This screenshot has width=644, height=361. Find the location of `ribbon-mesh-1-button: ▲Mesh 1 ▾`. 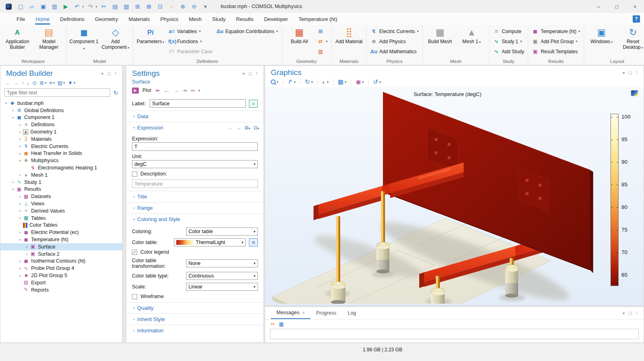

ribbon-mesh-1-button: ▲Mesh 1 ▾ is located at coordinates (472, 36).